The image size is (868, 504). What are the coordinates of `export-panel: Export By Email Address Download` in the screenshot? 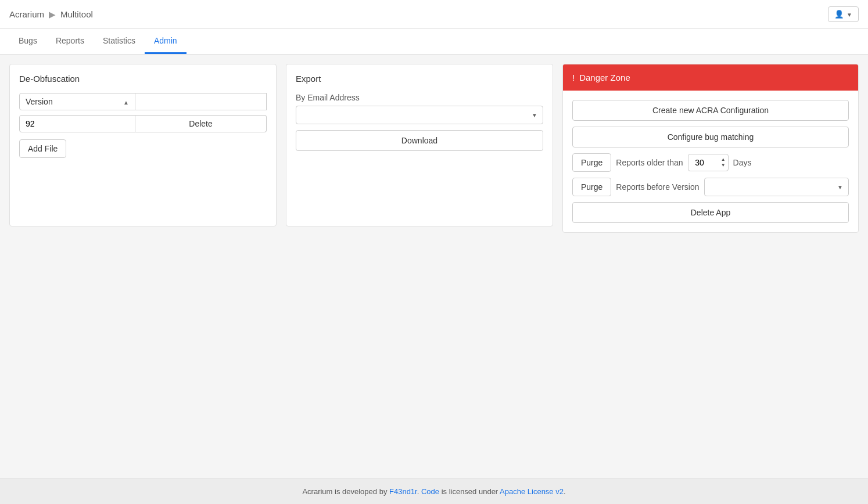 It's located at (419, 145).